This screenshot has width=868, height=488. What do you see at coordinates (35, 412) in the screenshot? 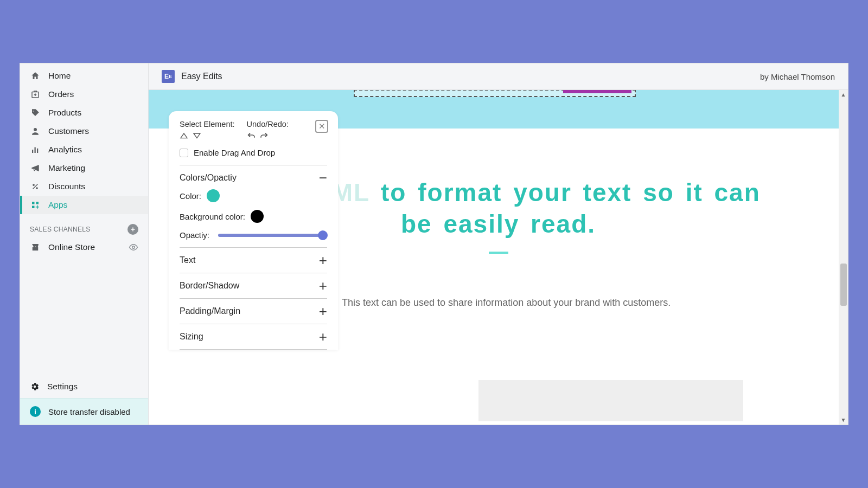
I see `info-icon: i` at bounding box center [35, 412].